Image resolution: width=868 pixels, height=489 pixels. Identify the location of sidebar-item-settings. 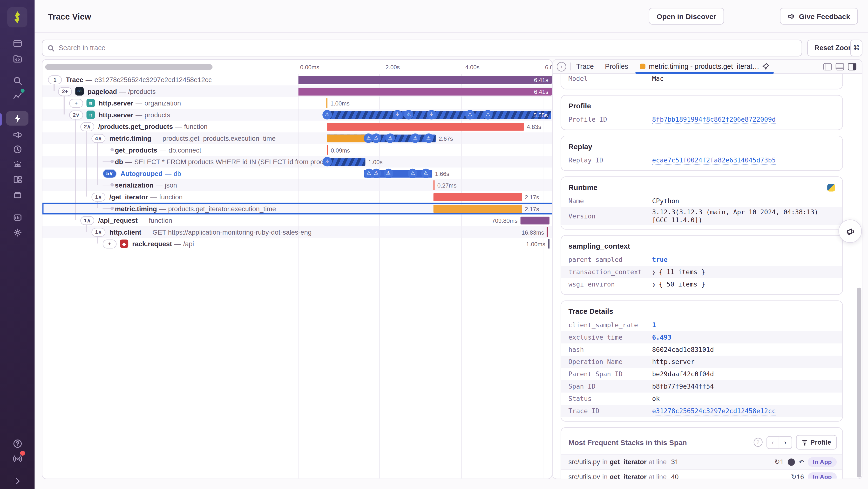
(17, 232).